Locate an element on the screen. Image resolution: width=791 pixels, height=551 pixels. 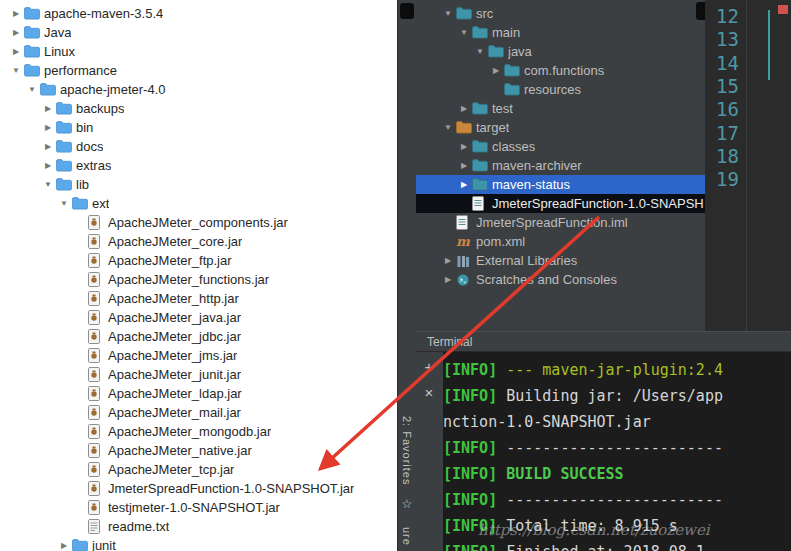
favorites-toolwindow-button: 2: Favorites is located at coordinates (407, 456).